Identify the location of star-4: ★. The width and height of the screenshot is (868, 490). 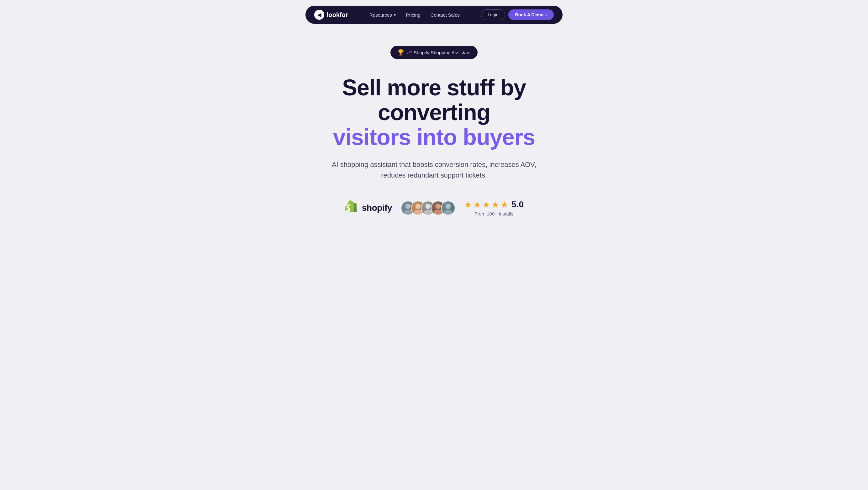
(495, 205).